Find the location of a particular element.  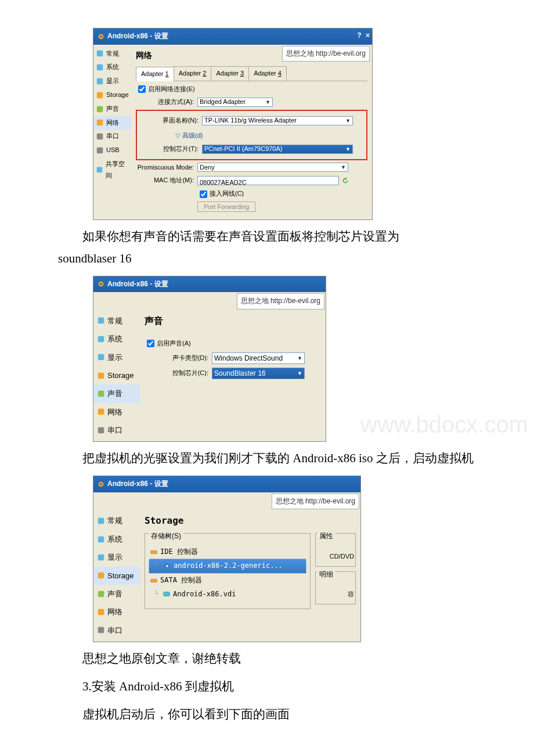

sidebar-label: 网络 is located at coordinates (115, 612).